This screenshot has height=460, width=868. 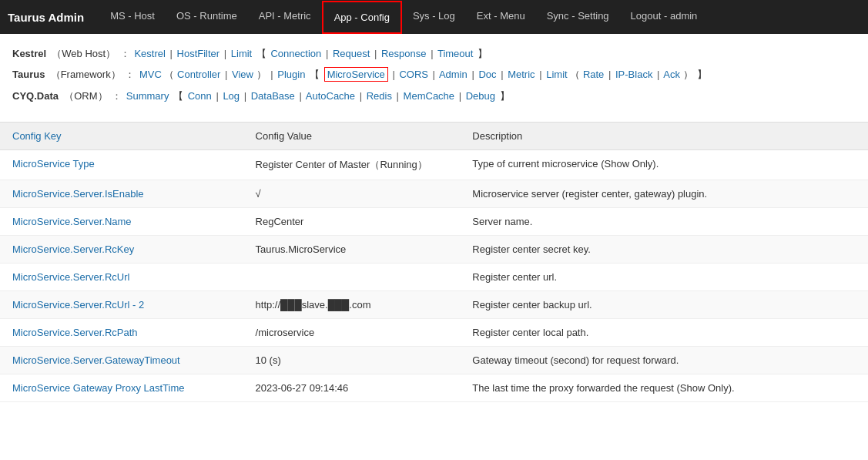 I want to click on nav-os-runtime: OS - Runtime, so click(x=206, y=17).